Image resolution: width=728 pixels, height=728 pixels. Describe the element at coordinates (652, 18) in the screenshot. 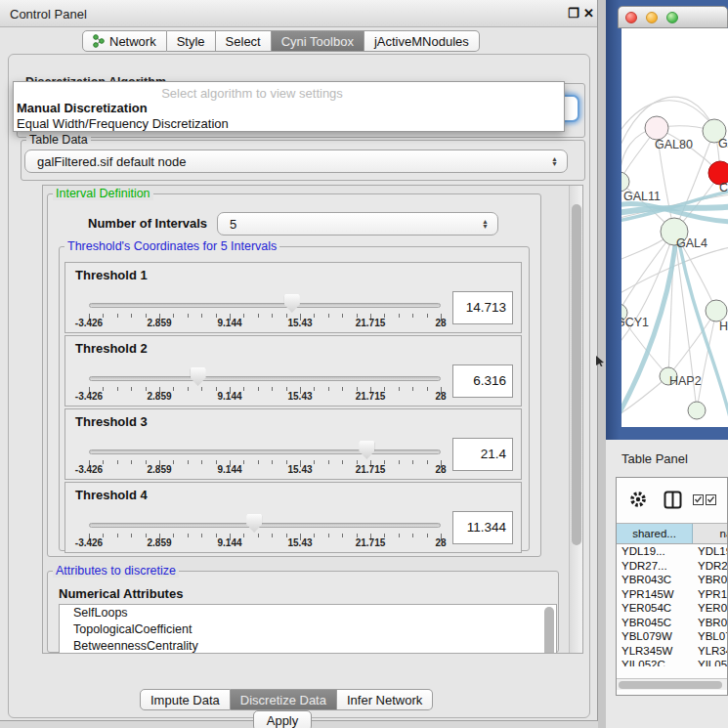

I see `minimize-traffic-light-icon` at that location.